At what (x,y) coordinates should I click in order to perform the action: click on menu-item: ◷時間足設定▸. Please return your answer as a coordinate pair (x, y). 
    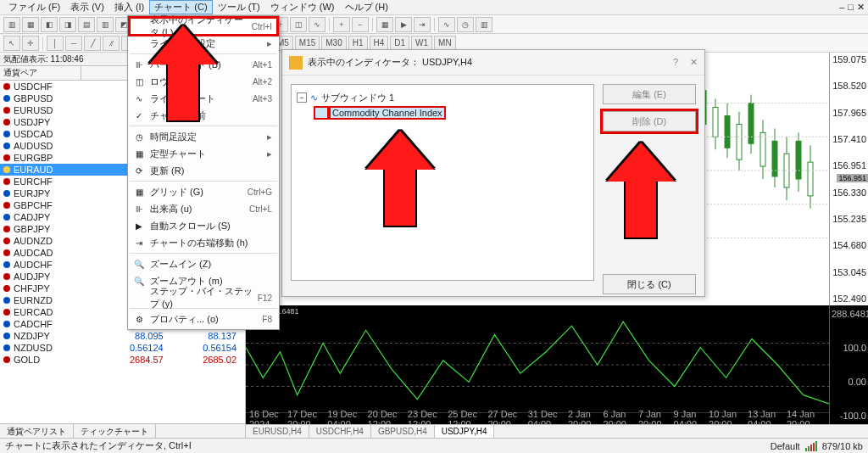
    Looking at the image, I should click on (203, 137).